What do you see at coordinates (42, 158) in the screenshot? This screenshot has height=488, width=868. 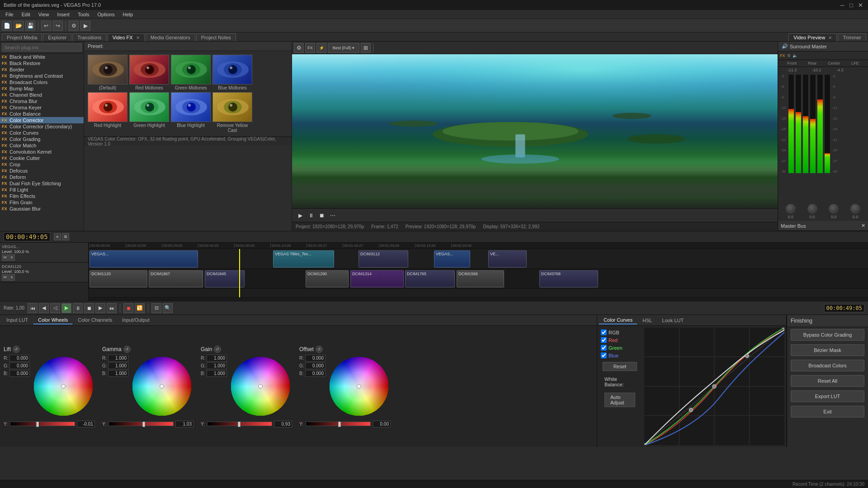 I see `plugin-cookie-cutter: FXCookie Cutter` at bounding box center [42, 158].